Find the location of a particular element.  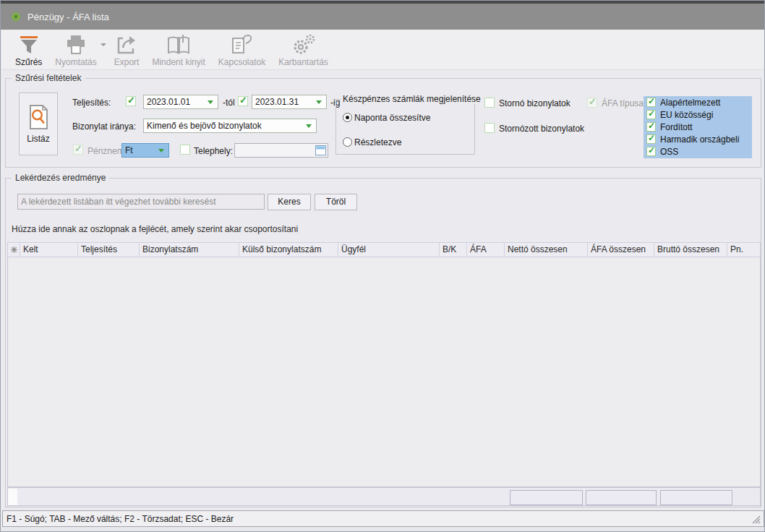

toolbar: Szűrés Nyomtatás Export is located at coordinates (383, 50).